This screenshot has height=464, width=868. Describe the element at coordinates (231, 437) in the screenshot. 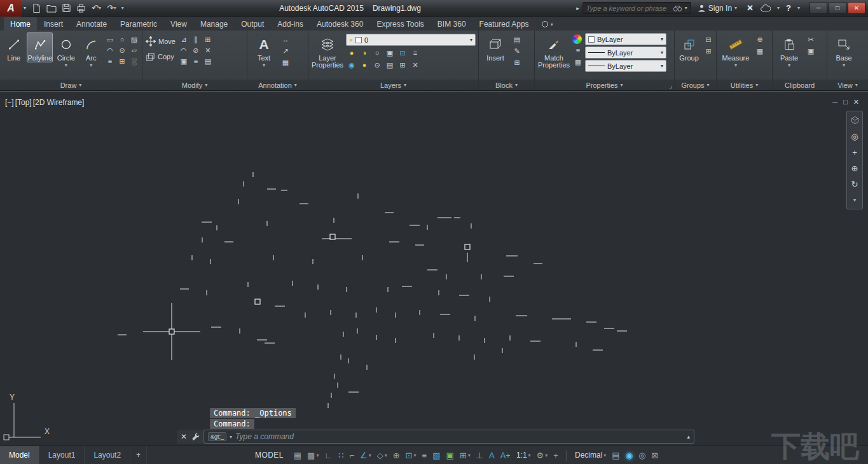

I see `recent-commands-dropdown-icon: ▾` at that location.